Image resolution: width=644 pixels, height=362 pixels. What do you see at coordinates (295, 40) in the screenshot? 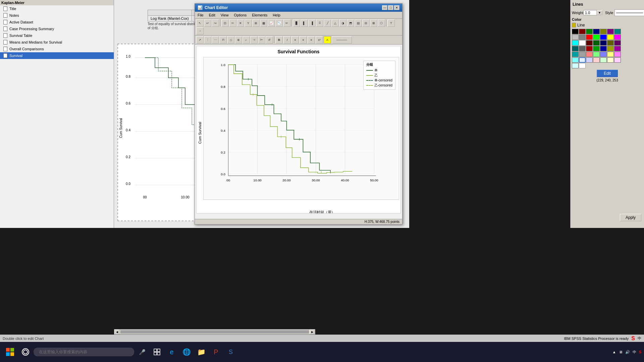
I see `align-left-btn: ≡` at bounding box center [295, 40].